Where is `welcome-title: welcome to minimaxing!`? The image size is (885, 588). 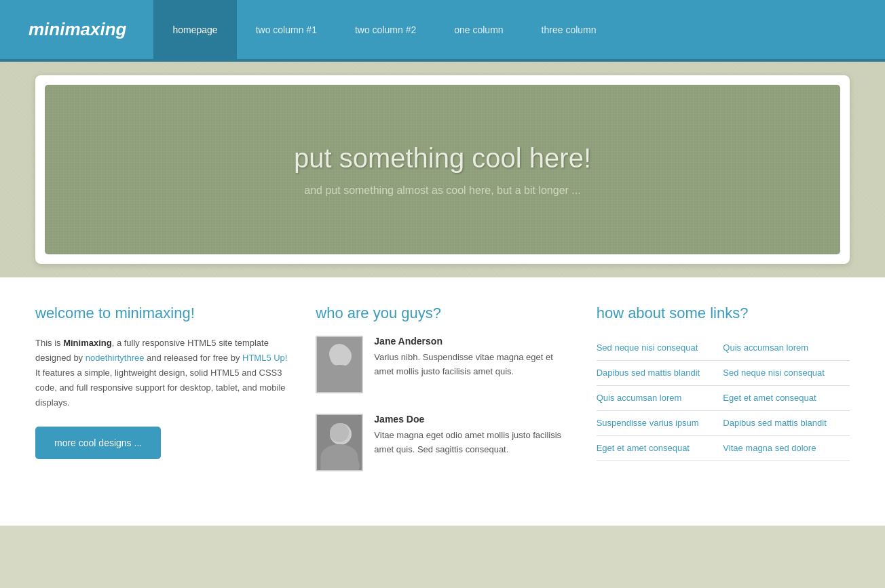 welcome-title: welcome to minimaxing! is located at coordinates (162, 313).